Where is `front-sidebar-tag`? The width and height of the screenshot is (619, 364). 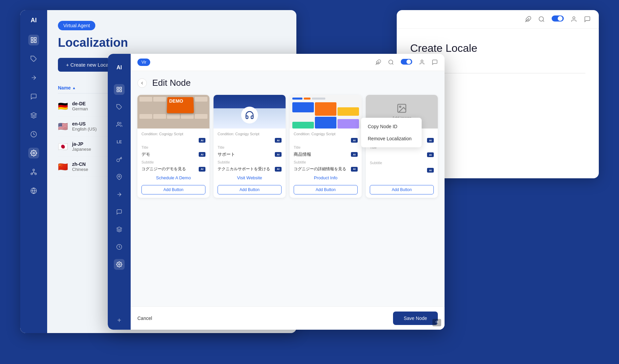 front-sidebar-tag is located at coordinates (119, 107).